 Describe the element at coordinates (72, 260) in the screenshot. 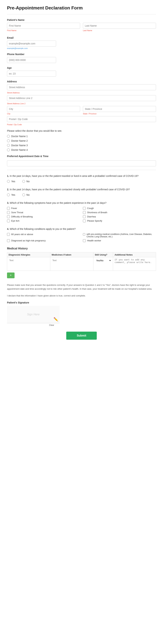

I see `medicines-input` at that location.